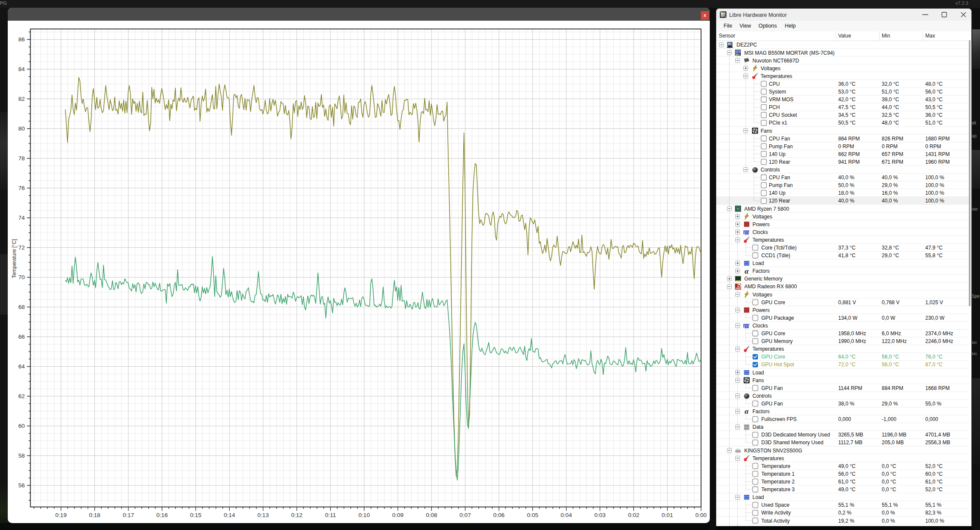  I want to click on svg-text: Core (Tctl/Tdie), so click(779, 248).